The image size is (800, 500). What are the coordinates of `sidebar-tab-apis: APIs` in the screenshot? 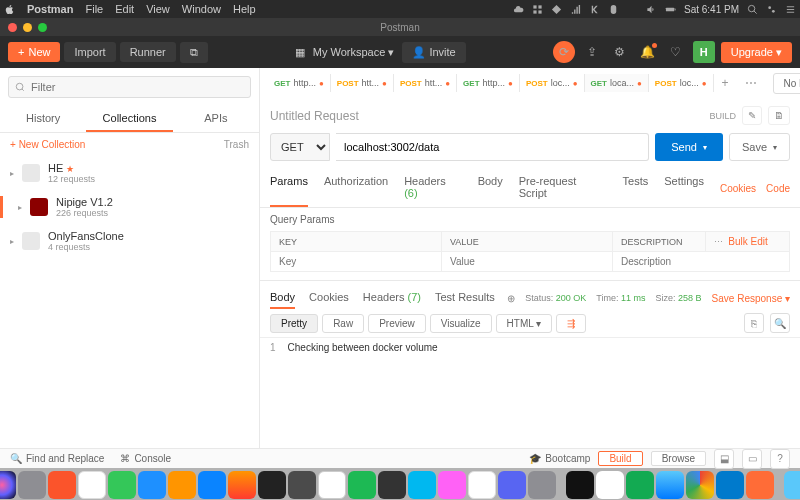 It's located at (216, 119).